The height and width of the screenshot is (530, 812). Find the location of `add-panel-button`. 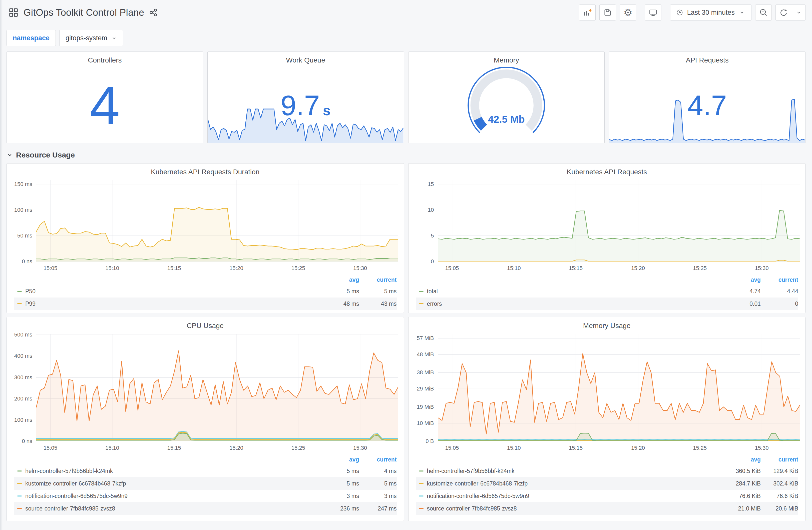

add-panel-button is located at coordinates (588, 12).